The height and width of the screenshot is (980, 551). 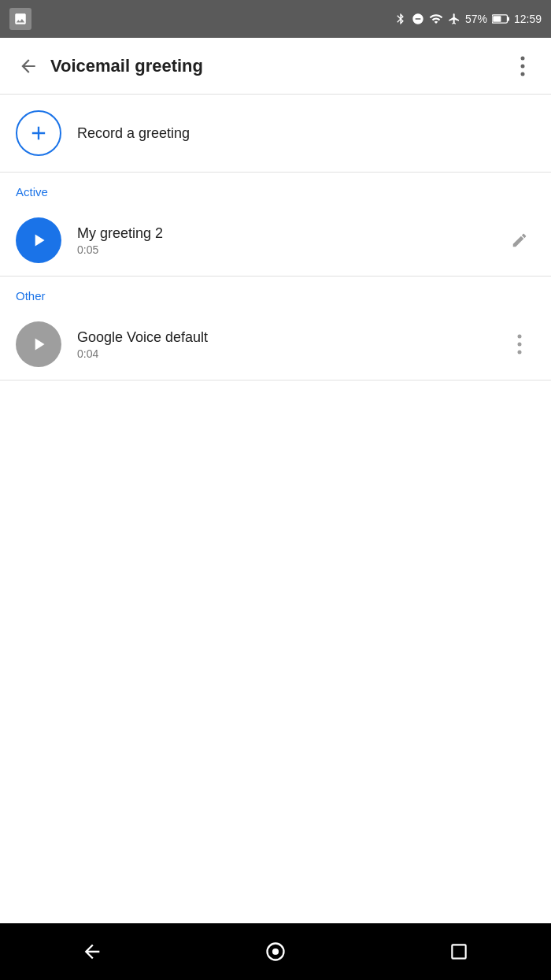 What do you see at coordinates (418, 19) in the screenshot?
I see `dnd-icon` at bounding box center [418, 19].